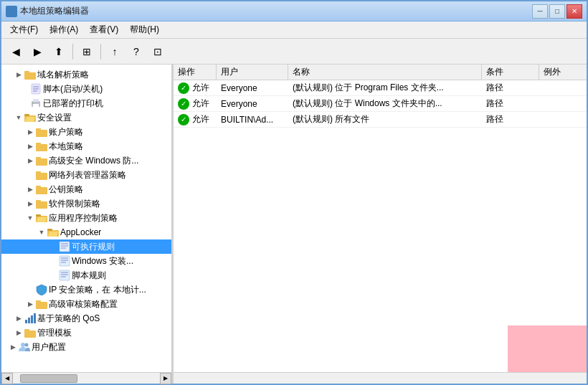 Image resolution: width=588 pixels, height=385 pixels. Describe the element at coordinates (380, 88) in the screenshot. I see `detail-row: ✓ 允许 Everyone (默认规则) 位于 Program Files 文件…` at that location.